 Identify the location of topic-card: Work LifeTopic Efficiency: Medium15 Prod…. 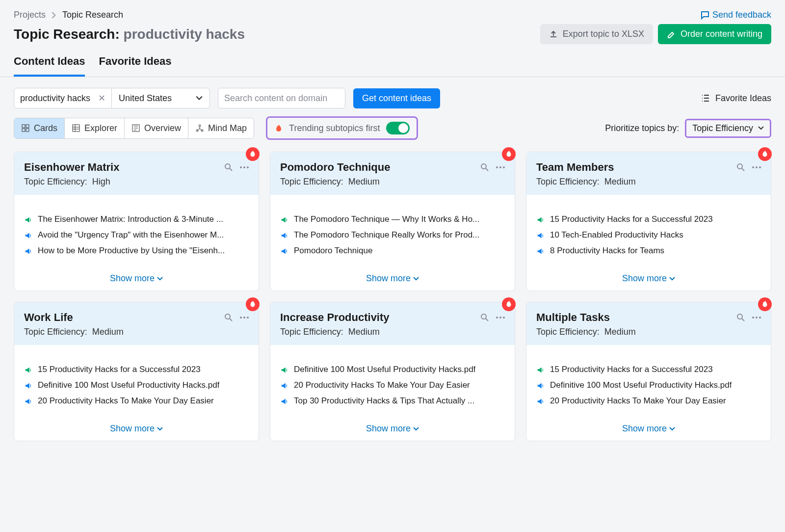
(136, 372).